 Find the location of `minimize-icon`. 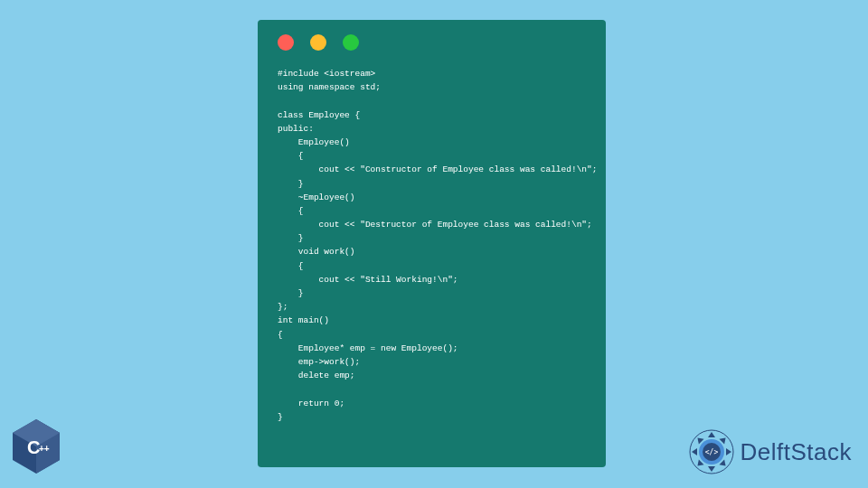

minimize-icon is located at coordinates (318, 42).